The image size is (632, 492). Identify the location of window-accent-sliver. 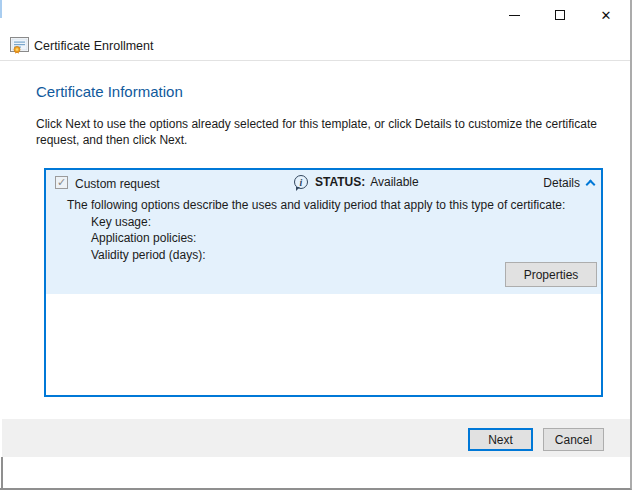
(1, 9).